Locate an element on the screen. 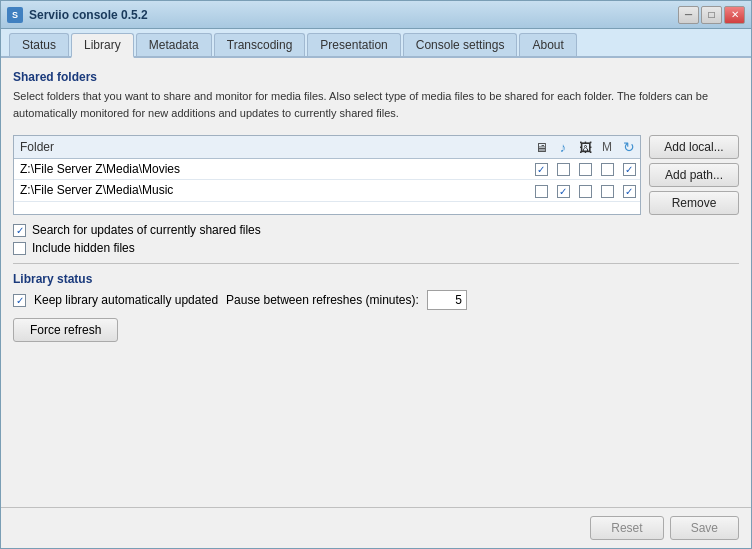 This screenshot has width=752, height=549. title-bar: S Serviio console 0.5.2 ─ □ ✕ is located at coordinates (376, 15).